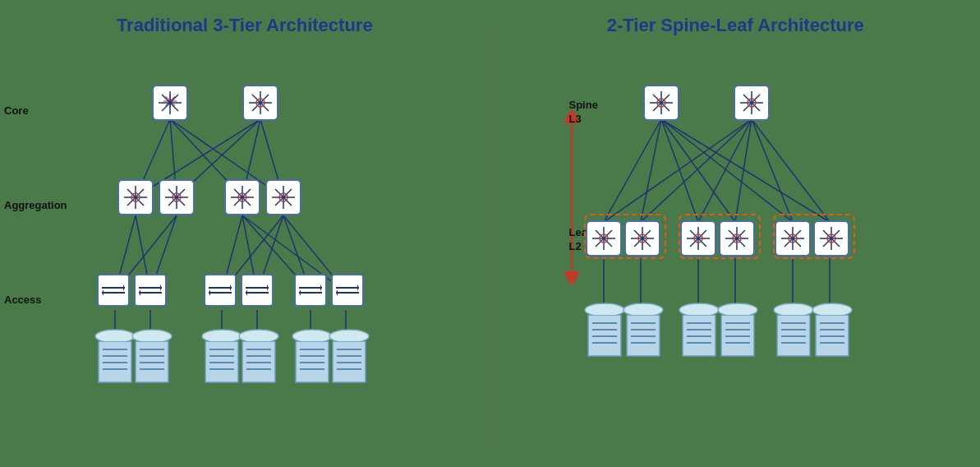 The height and width of the screenshot is (467, 980). What do you see at coordinates (583, 113) in the screenshot?
I see `spine-label: SpineL3` at bounding box center [583, 113].